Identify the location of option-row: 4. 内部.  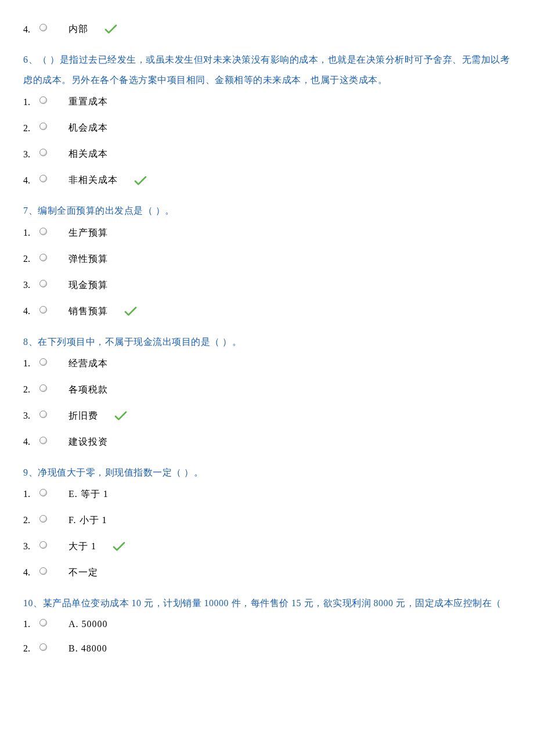
(269, 29).